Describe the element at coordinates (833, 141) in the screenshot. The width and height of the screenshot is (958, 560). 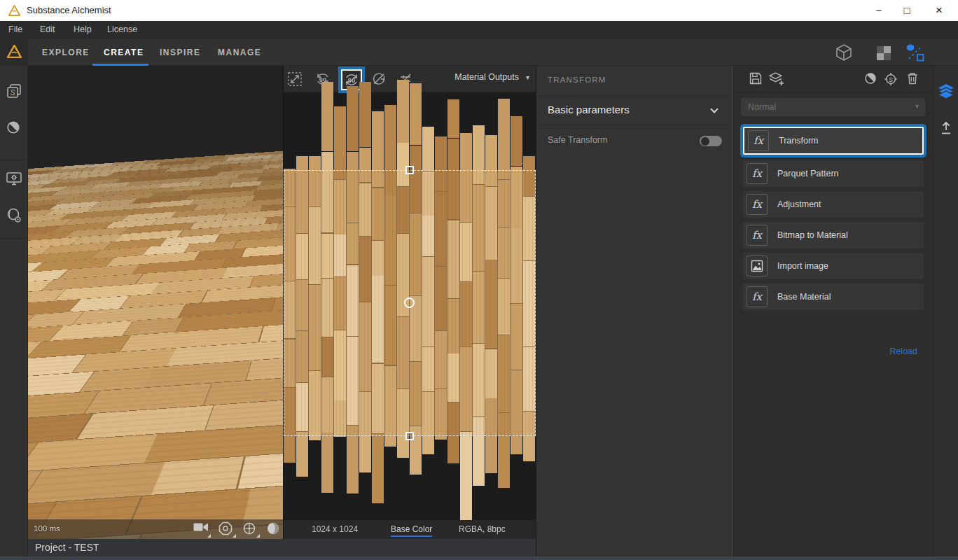
I see `layer-item-transform: fx Transform` at that location.